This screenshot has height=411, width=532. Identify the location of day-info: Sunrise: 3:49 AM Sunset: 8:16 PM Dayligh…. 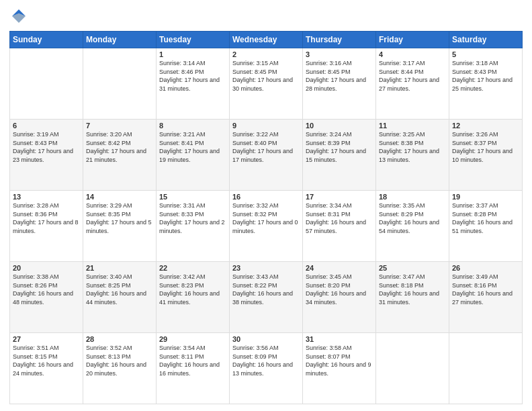
(486, 289).